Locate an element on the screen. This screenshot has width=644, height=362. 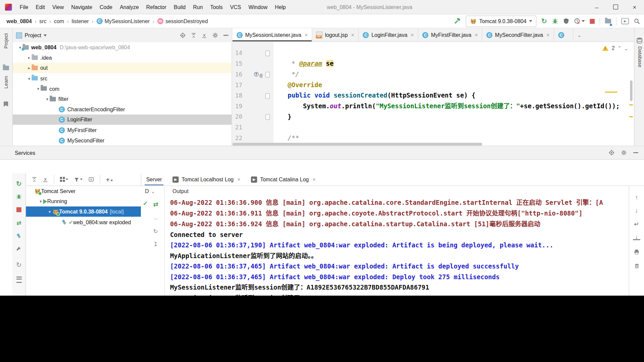
rerun-button: ↻ is located at coordinates (544, 21).